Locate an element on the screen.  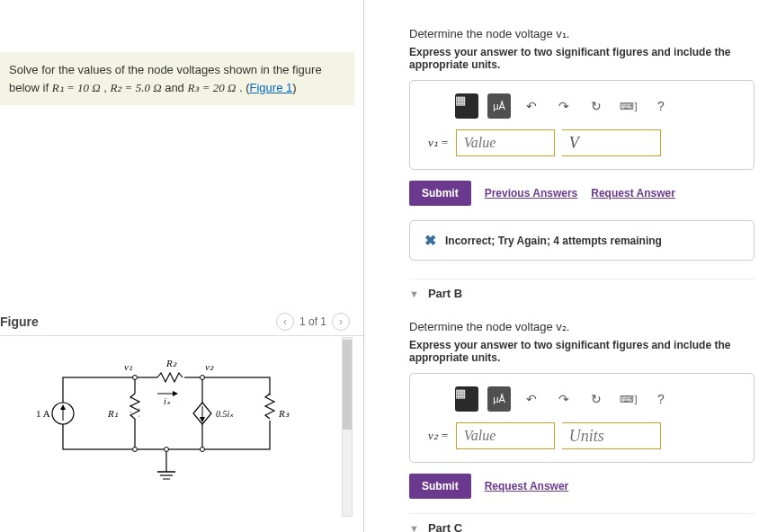
v2-units-input is located at coordinates (612, 436).